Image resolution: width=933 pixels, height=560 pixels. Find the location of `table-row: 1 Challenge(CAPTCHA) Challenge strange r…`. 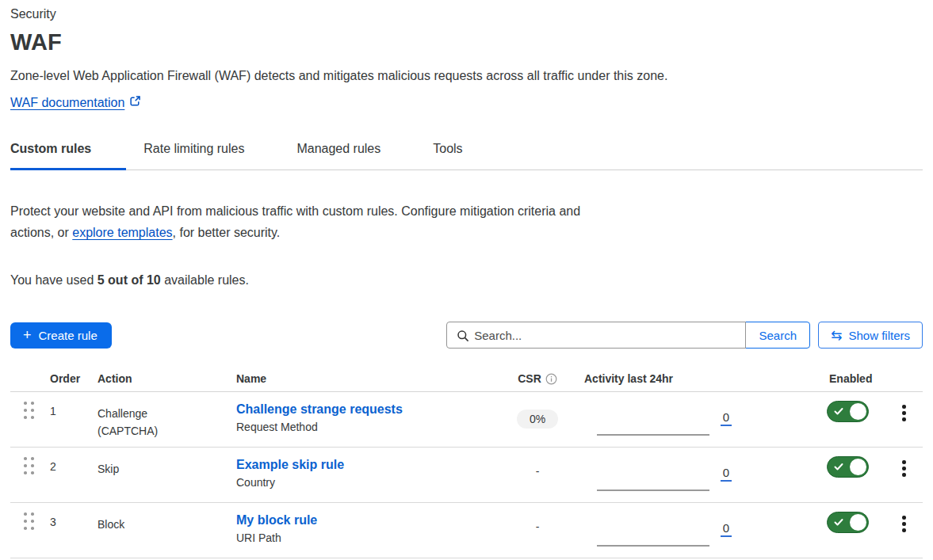

table-row: 1 Challenge(CAPTCHA) Challenge strange r… is located at coordinates (466, 420).